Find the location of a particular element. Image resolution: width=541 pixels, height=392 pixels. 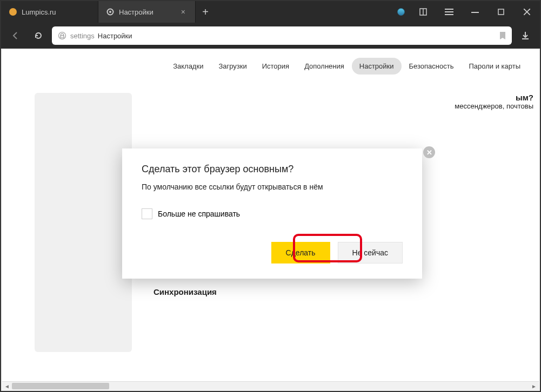

maximize-icon is located at coordinates (501, 12).